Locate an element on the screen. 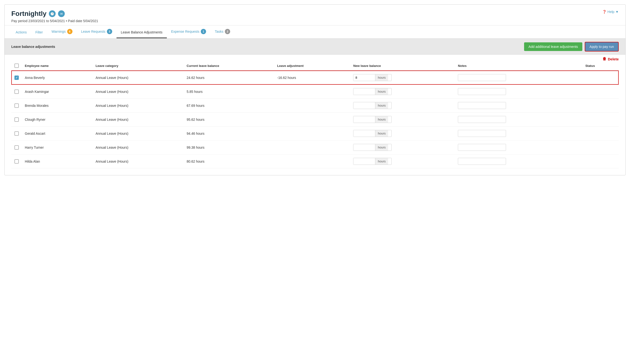 The height and width of the screenshot is (364, 630). td-current-balance-anna-beverly: 24.62 hours is located at coordinates (229, 77).